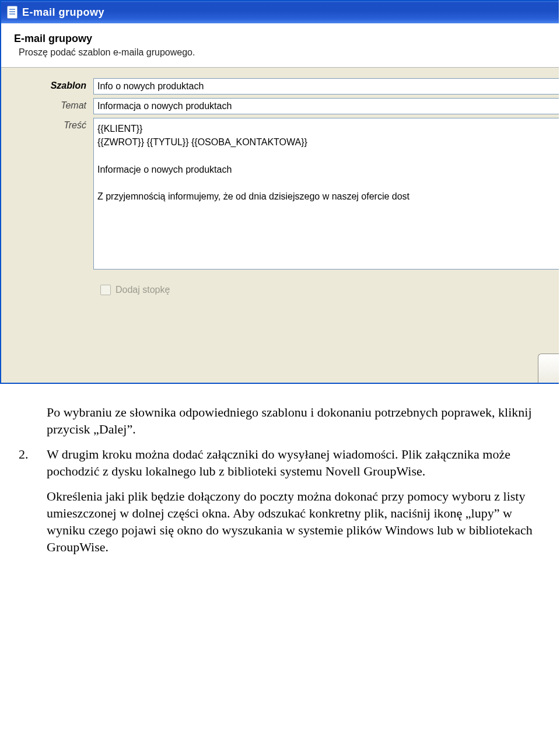 This screenshot has height=738, width=560. I want to click on row-dodaj-stopke: Dodaj stopkę, so click(330, 290).